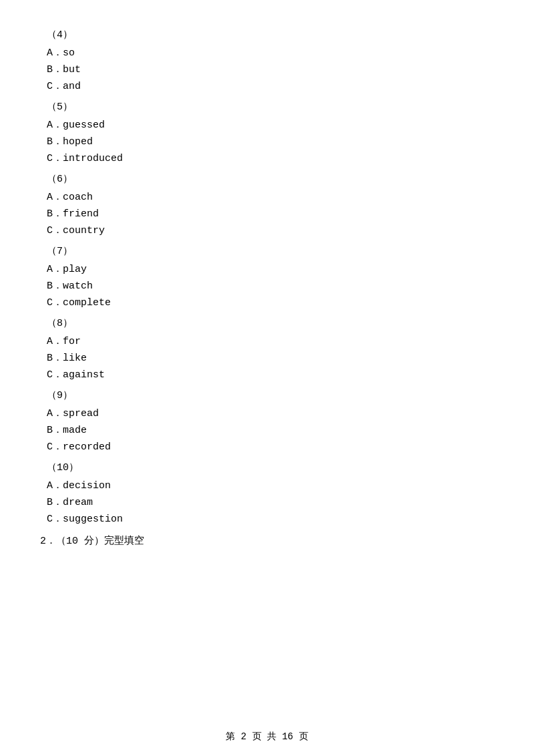  What do you see at coordinates (270, 142) in the screenshot?
I see `option-q5-B: B．hoped` at bounding box center [270, 142].